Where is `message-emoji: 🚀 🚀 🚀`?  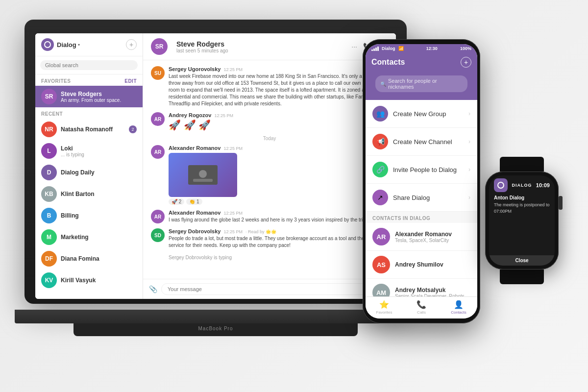
message-emoji: 🚀 🚀 🚀 is located at coordinates (278, 125).